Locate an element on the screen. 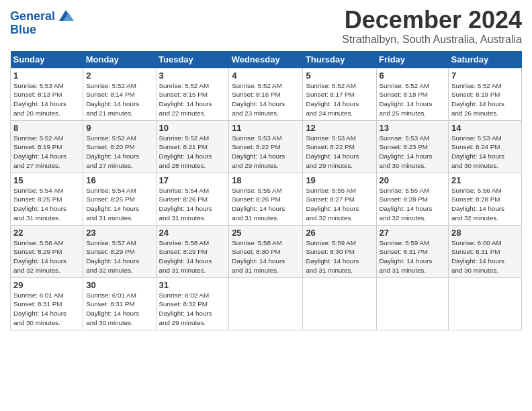 The image size is (532, 411). day-number: 18 is located at coordinates (266, 180).